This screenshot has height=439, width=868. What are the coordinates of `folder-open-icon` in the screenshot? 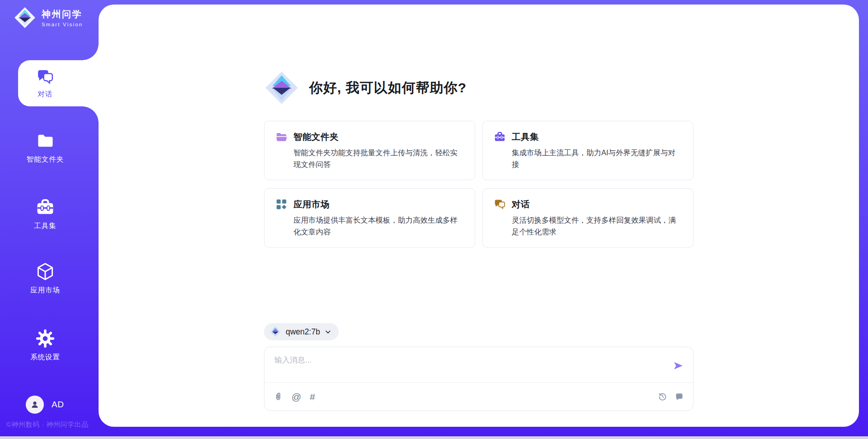 It's located at (281, 137).